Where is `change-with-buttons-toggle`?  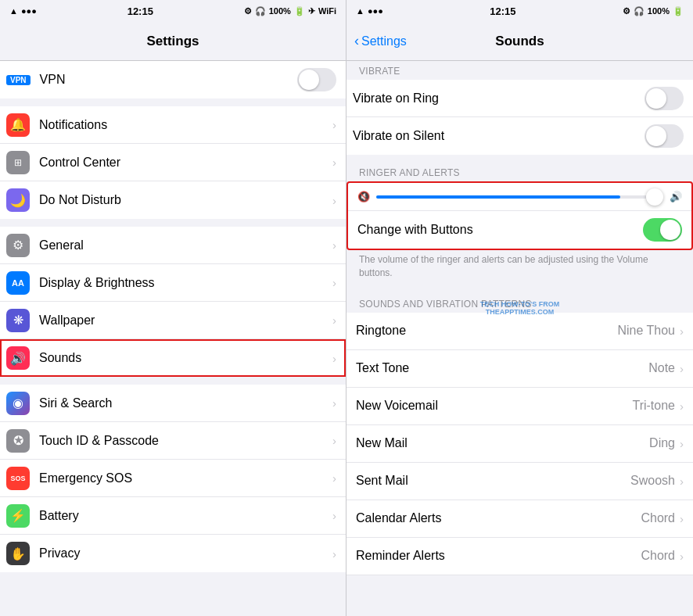
change-with-buttons-toggle is located at coordinates (662, 230).